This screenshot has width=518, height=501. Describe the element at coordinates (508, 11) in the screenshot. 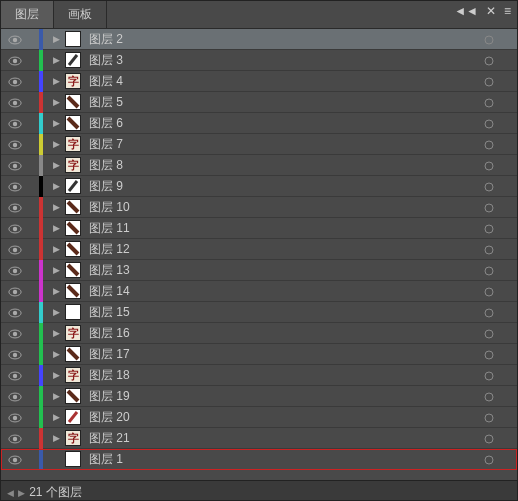

I see `menu-icon: ≡` at that location.